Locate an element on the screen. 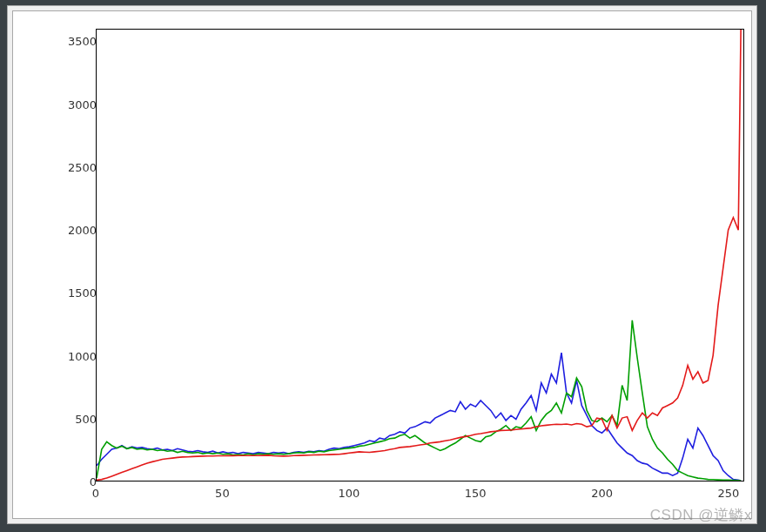 The width and height of the screenshot is (766, 532). xtick-100: 100 is located at coordinates (348, 493).